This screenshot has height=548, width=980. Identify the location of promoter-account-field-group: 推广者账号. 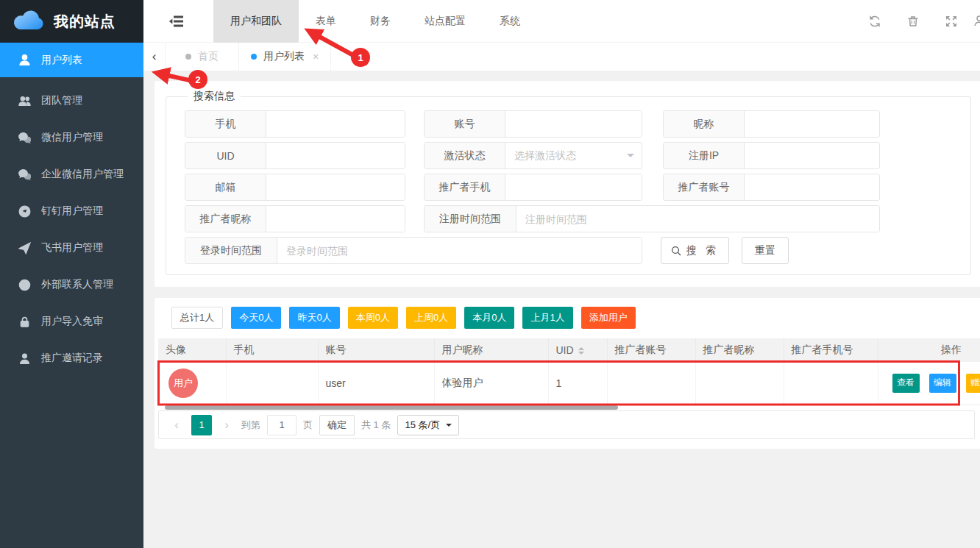
(771, 187).